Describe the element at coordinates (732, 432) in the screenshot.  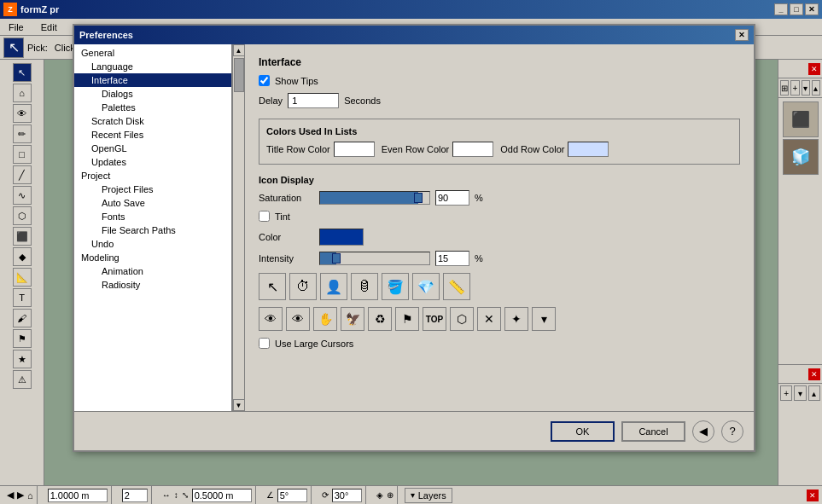
I see `help-button: ?` at that location.